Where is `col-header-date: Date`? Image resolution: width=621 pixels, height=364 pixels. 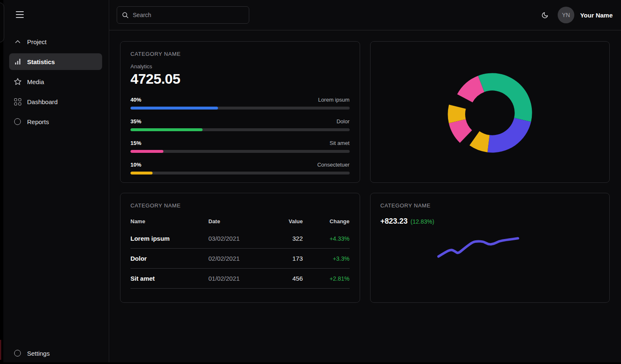 col-header-date: Date is located at coordinates (233, 222).